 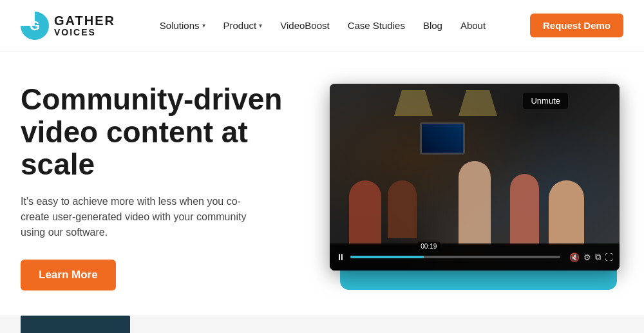 What do you see at coordinates (85, 32) in the screenshot?
I see `logo-voices: VOICES` at bounding box center [85, 32].